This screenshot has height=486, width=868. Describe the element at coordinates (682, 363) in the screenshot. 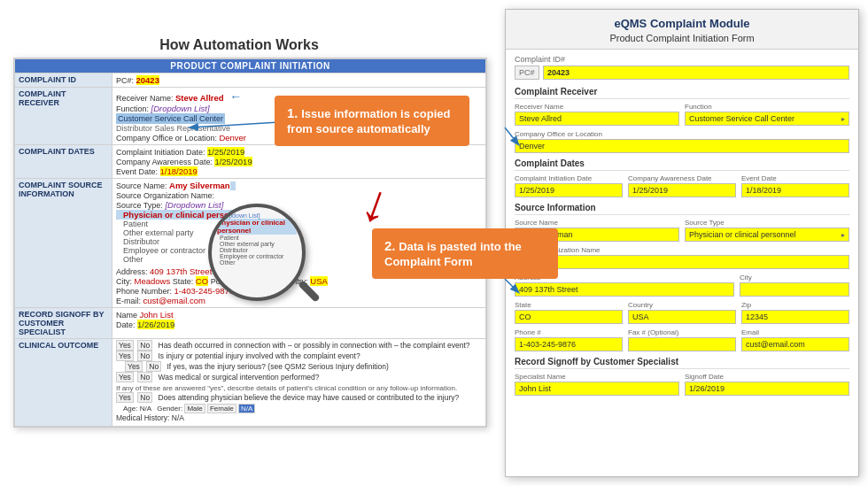

I see `eqms-section-signoff: Record Signoff by Customer Specialist` at that location.